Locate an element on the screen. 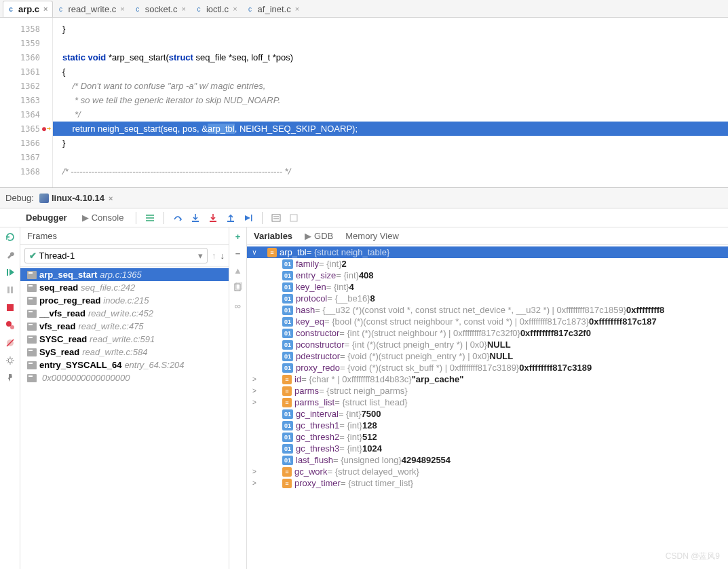 This screenshot has height=569, width=728. variable-row: 01entry_size = {int} 408 is located at coordinates (487, 276).